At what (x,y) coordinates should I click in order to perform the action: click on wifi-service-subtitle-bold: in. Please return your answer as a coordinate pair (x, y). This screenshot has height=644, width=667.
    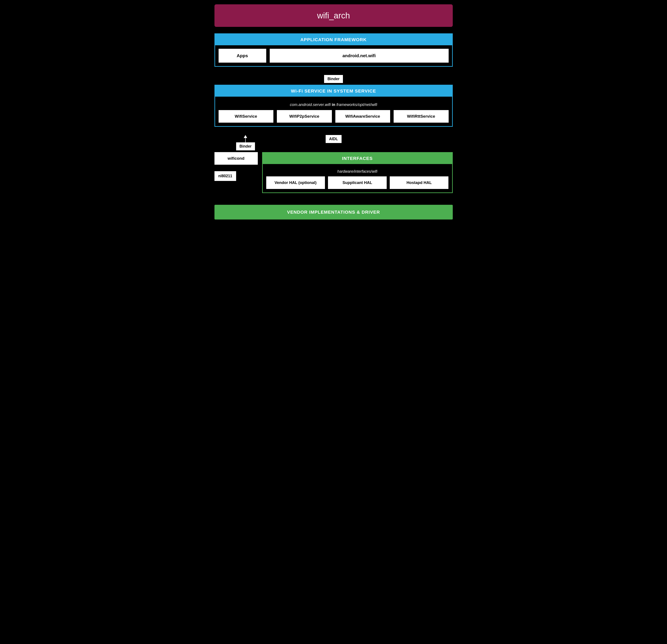
    Looking at the image, I should click on (334, 104).